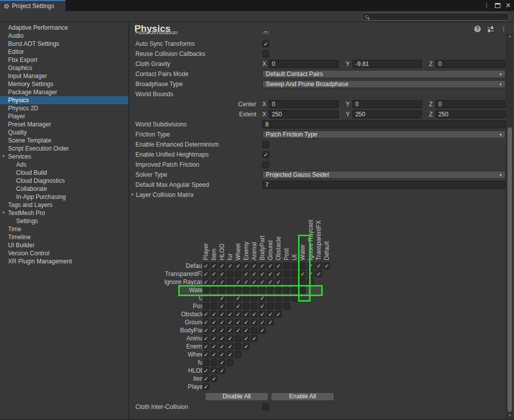 This screenshot has width=514, height=420. I want to click on sidebar-item-ui-builder: UI Builder, so click(64, 245).